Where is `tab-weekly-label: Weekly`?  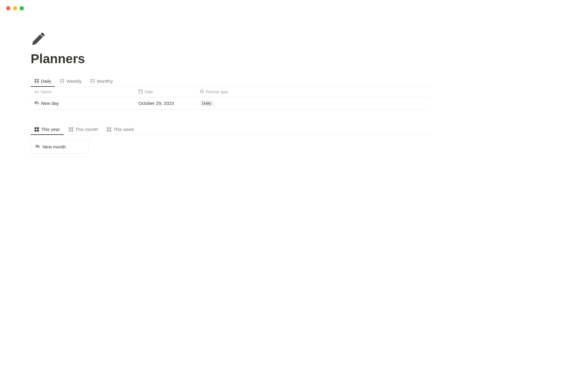 tab-weekly-label: Weekly is located at coordinates (74, 81).